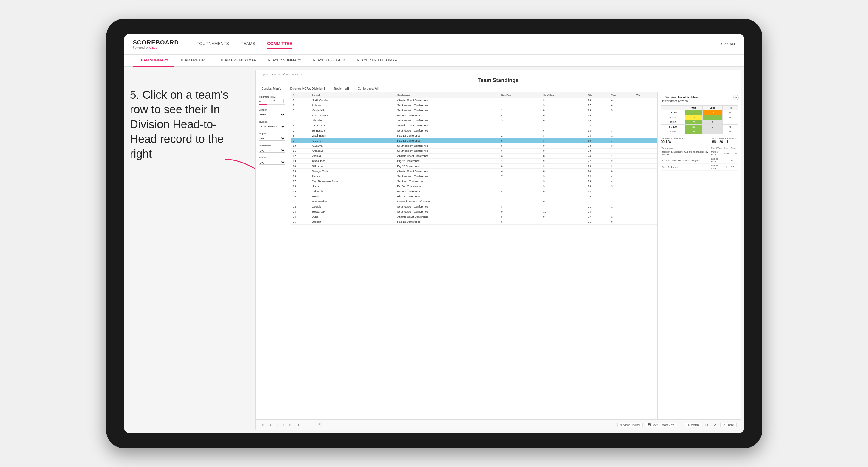 The height and width of the screenshot is (467, 868). I want to click on table-row: 1 North Carolina Atlantic Coast Conferen…, so click(474, 100).